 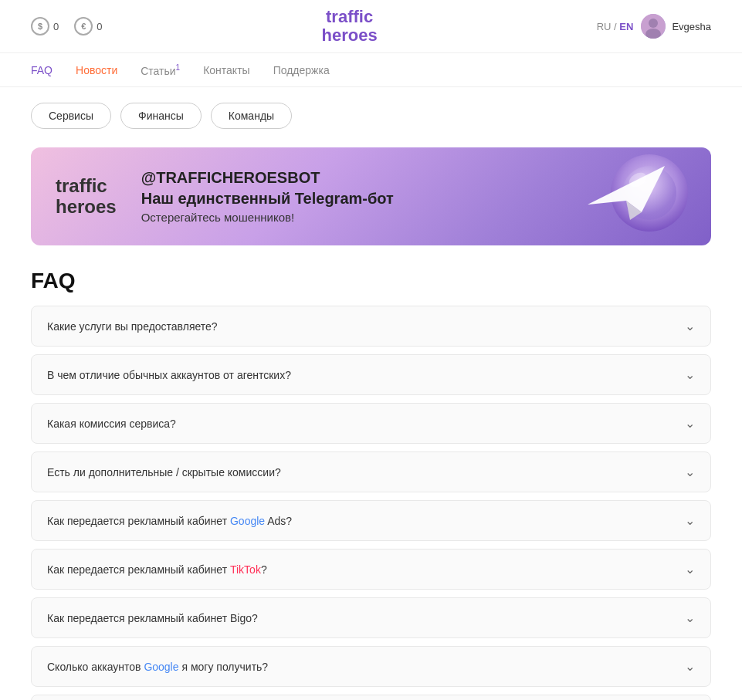 I want to click on faq-item: Какая комиссия сервиса? ⌄, so click(x=371, y=423).